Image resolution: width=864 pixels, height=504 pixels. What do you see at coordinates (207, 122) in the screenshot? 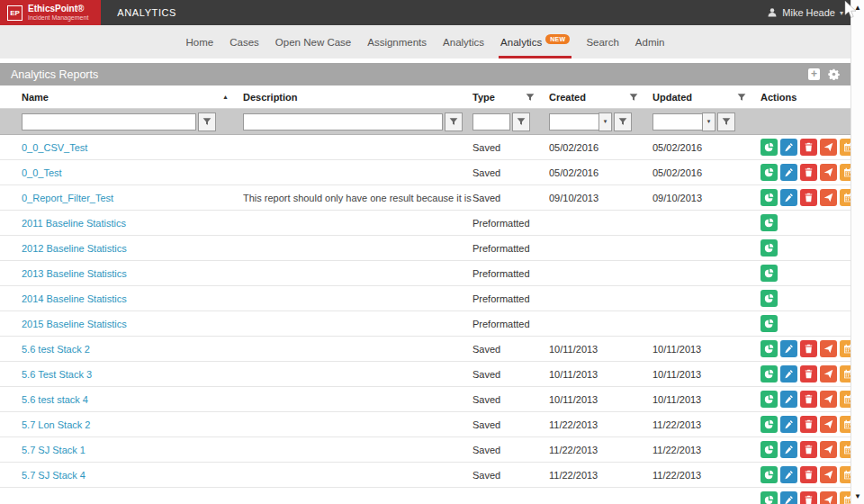
I see `name-filter-funnel-button` at bounding box center [207, 122].